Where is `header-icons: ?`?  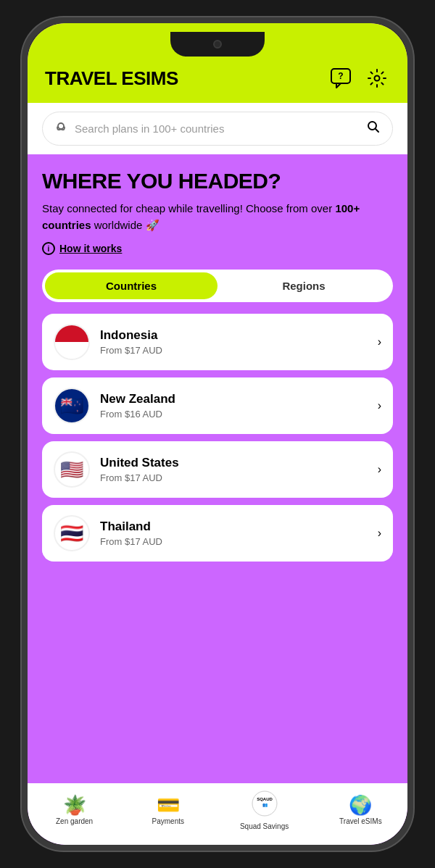 header-icons: ? is located at coordinates (359, 78).